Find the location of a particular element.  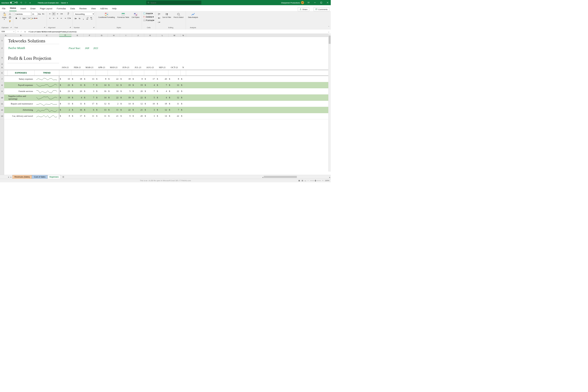

insert-cells-button: Insert ▾ is located at coordinates (148, 14).